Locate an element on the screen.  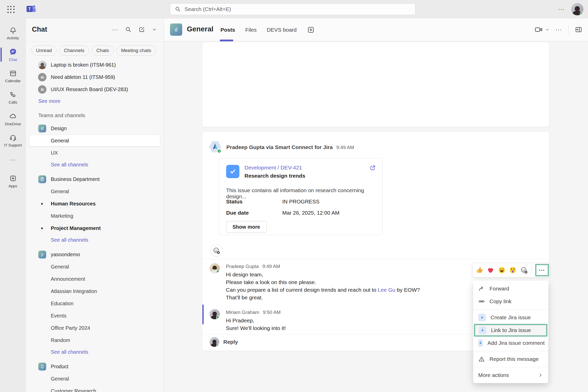
rail-item-onedrive: OneDrive is located at coordinates (13, 119).